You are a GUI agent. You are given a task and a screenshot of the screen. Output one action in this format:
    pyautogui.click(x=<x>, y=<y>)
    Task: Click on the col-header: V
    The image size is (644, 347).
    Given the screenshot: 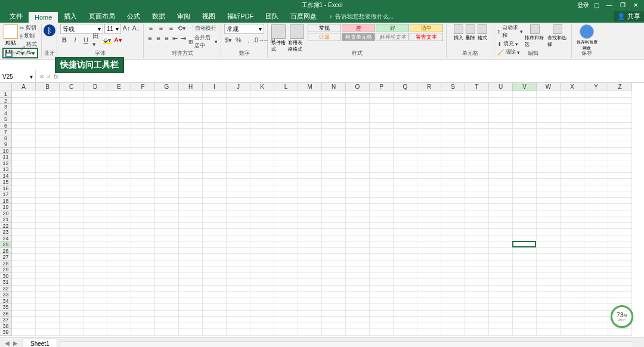 What is the action you would take?
    pyautogui.click(x=525, y=87)
    